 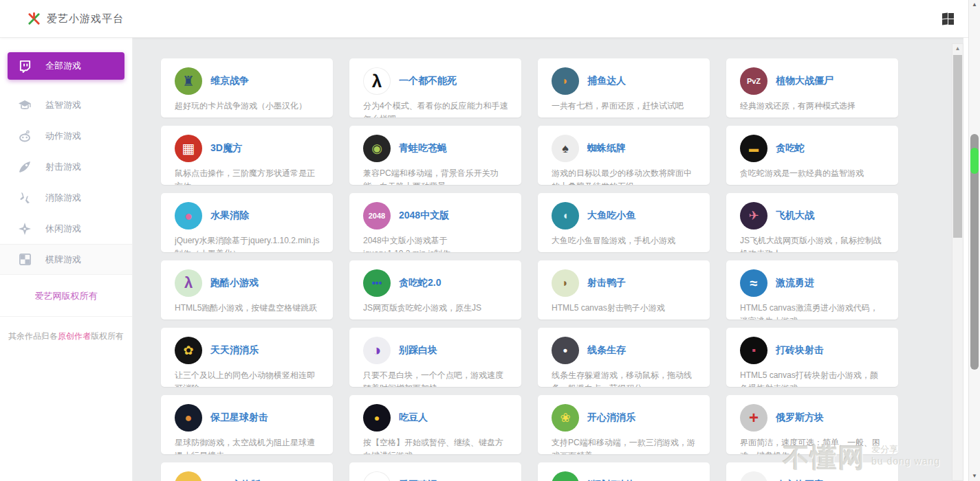 I want to click on game-card-3D魔方: ▦3D魔方鼠标点击操作，三阶魔方形状通常是正方体, so click(x=247, y=155).